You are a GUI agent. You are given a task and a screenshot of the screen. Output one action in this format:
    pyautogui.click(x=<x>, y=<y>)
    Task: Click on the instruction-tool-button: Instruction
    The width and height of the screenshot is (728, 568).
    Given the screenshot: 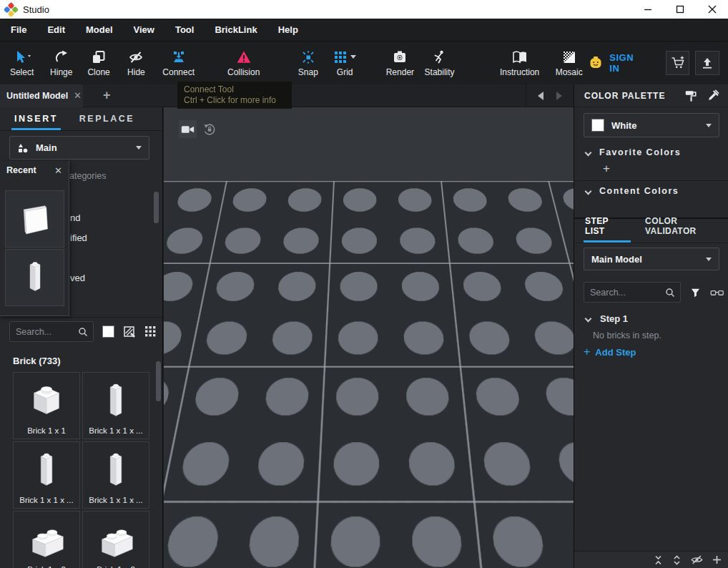 What is the action you would take?
    pyautogui.click(x=519, y=63)
    